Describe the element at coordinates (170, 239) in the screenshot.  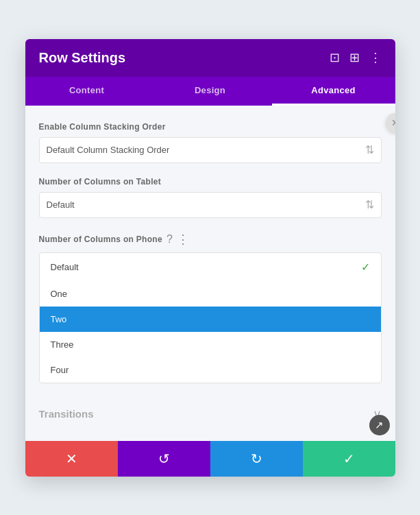
I see `columns-phone-help-icon: ?` at that location.